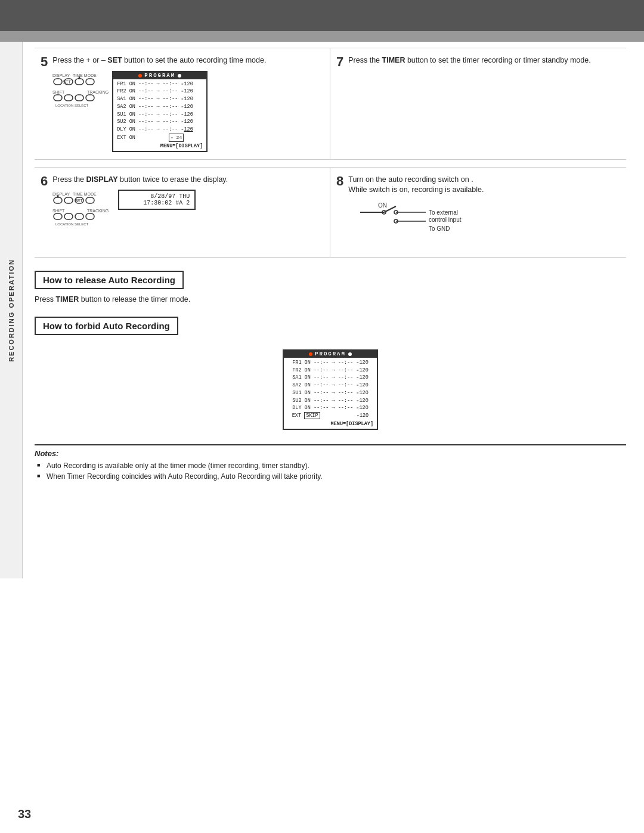 This screenshot has height=833, width=644. I want to click on prog-row-1: FR1 ON --:-- → --:-- ₌120, so click(160, 85).